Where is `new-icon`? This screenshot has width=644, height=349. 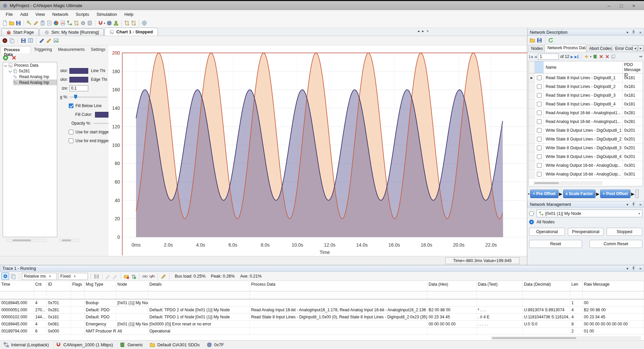
new-icon is located at coordinates (5, 23).